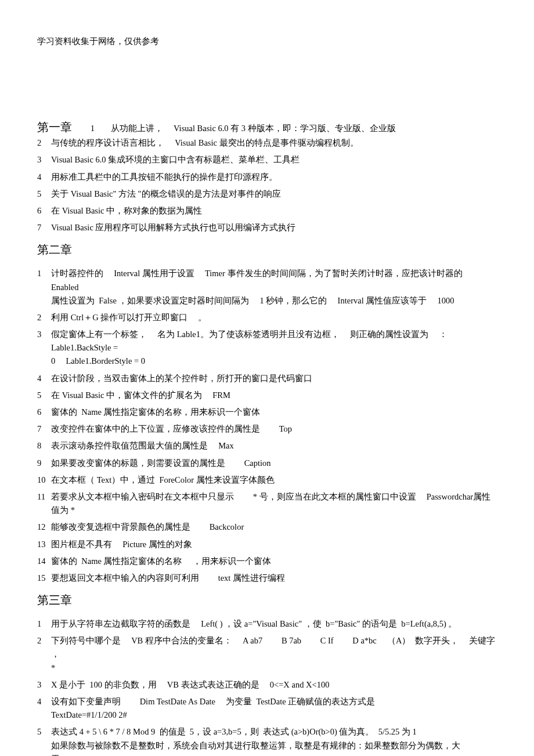 The width and height of the screenshot is (534, 756). I want to click on chapter-1-item-1-inline: 1从功能上讲， Visual Basic 6.0 有 3 种版本，即：学习版、专…, so click(235, 128).